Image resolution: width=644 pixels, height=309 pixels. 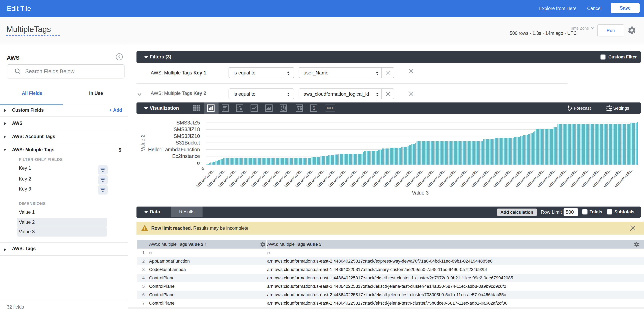 What do you see at coordinates (188, 143) in the screenshot?
I see `svg-text: S31Bucket` at bounding box center [188, 143].